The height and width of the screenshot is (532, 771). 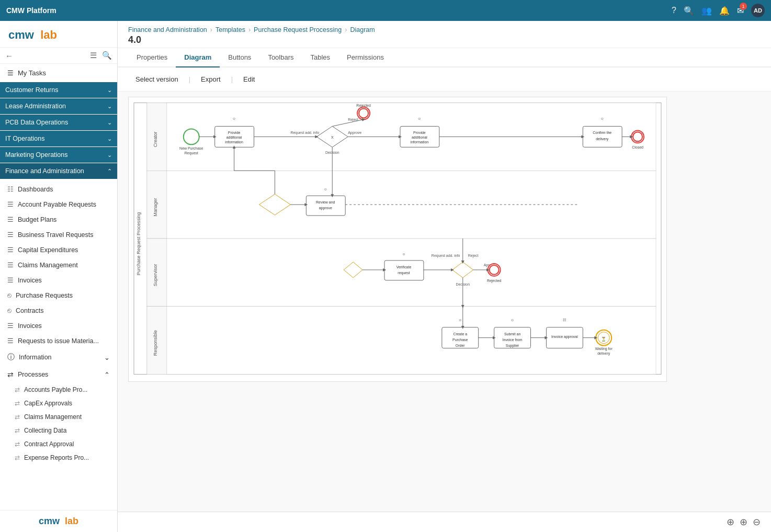 What do you see at coordinates (386, 10) in the screenshot?
I see `topbar: CMW Platform ? 🔍 👥 🔔 ✉ 1 AD` at bounding box center [386, 10].